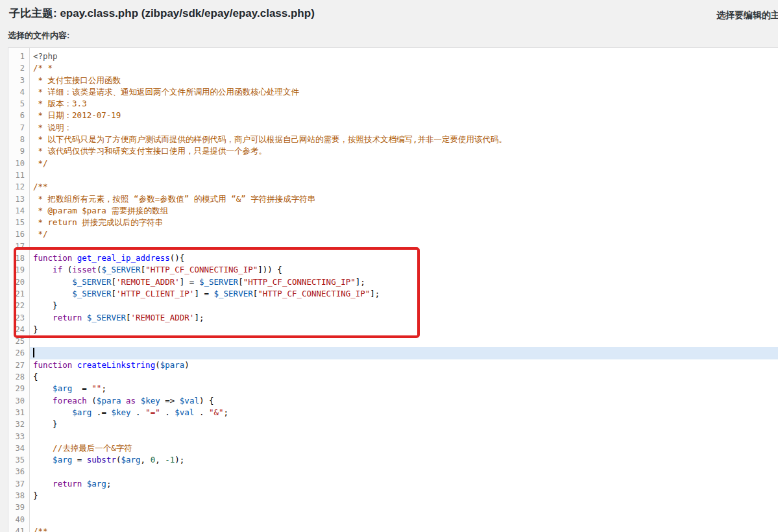  I want to click on line-number: 33, so click(19, 437).